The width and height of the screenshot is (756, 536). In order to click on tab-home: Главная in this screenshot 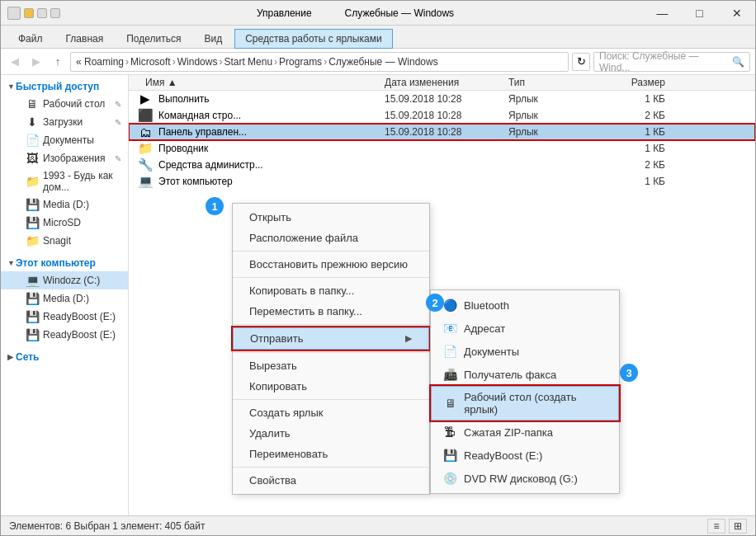, I will do `click(85, 38)`.